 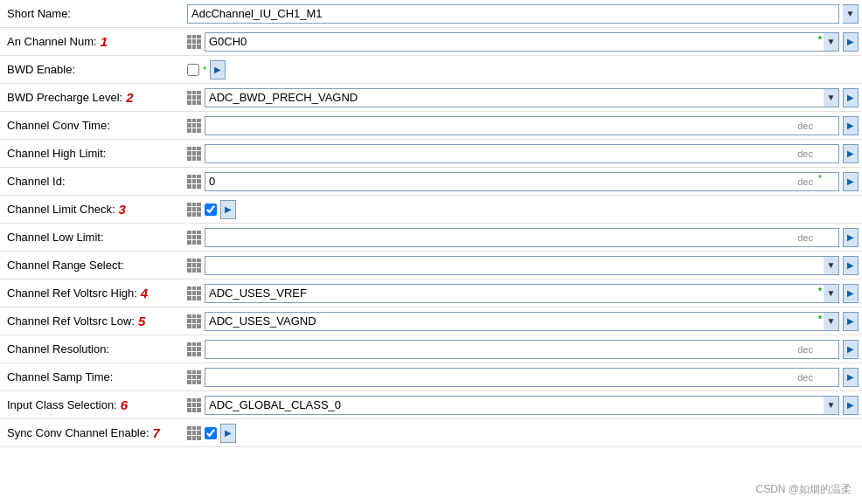 What do you see at coordinates (142, 321) in the screenshot?
I see `annotation-channel-ref-voltsrc-low: 5` at bounding box center [142, 321].